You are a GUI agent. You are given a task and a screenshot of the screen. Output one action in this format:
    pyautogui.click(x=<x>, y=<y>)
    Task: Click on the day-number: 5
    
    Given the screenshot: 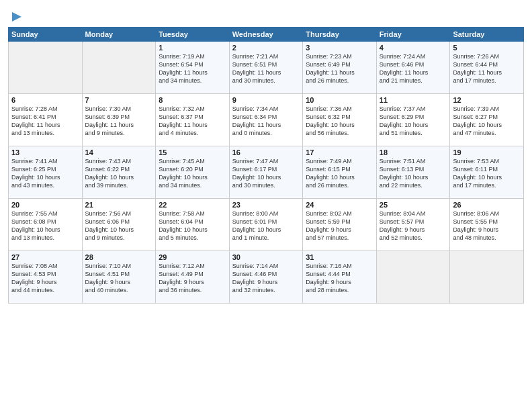 What is the action you would take?
    pyautogui.click(x=486, y=48)
    